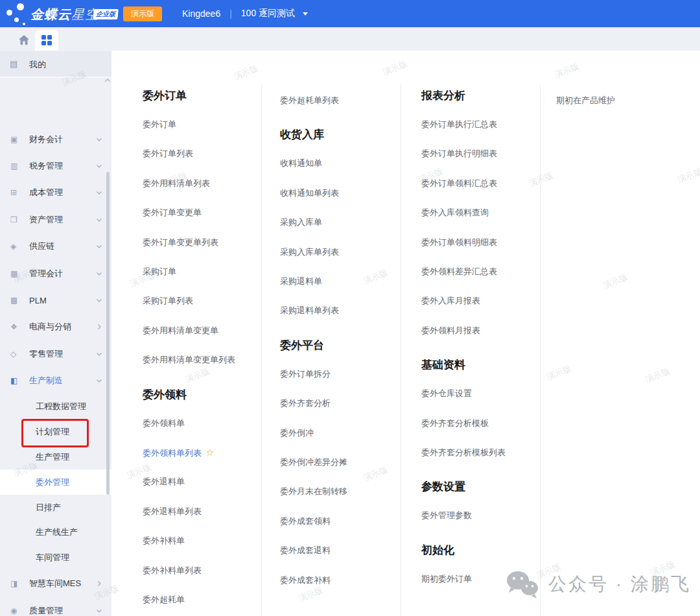 Image resolution: width=700 pixels, height=616 pixels. What do you see at coordinates (56, 607) in the screenshot?
I see `sidebar-item: ◉质量管理` at bounding box center [56, 607].